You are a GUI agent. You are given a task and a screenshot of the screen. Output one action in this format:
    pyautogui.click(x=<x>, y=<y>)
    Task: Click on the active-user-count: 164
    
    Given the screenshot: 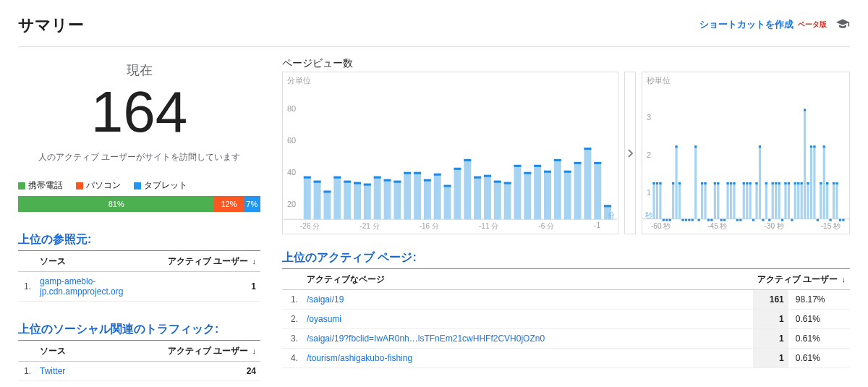 What is the action you would take?
    pyautogui.click(x=139, y=112)
    